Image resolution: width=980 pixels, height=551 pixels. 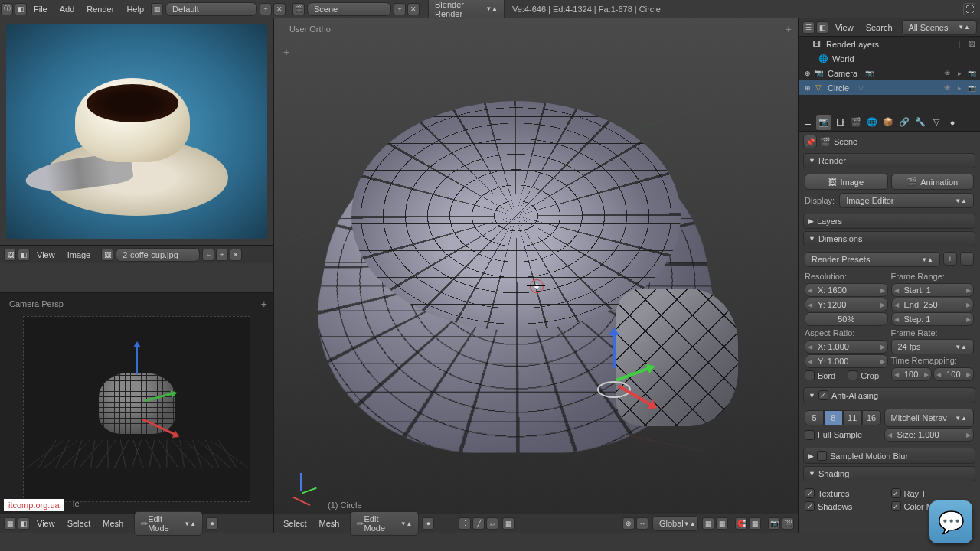 I want to click on menu-file: File, so click(x=41, y=9).